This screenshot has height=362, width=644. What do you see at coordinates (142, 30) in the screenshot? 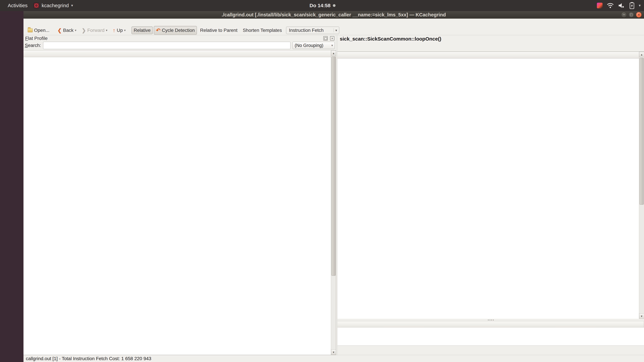
I see `relative-toggle: Relative` at bounding box center [142, 30].